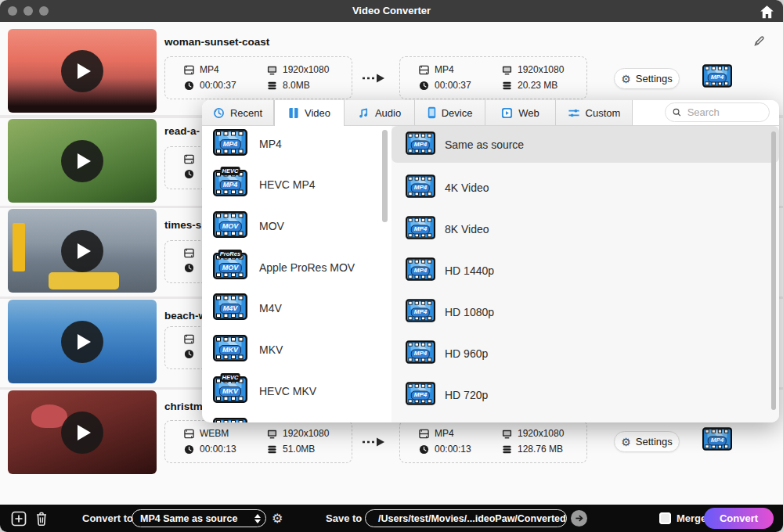 This screenshot has width=783, height=532. What do you see at coordinates (294, 113) in the screenshot?
I see `video-icon` at bounding box center [294, 113].